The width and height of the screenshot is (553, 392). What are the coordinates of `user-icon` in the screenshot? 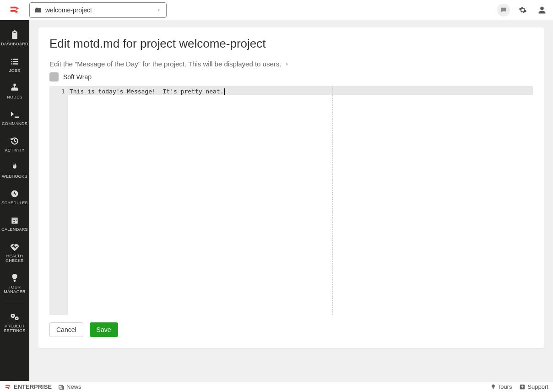 It's located at (542, 10).